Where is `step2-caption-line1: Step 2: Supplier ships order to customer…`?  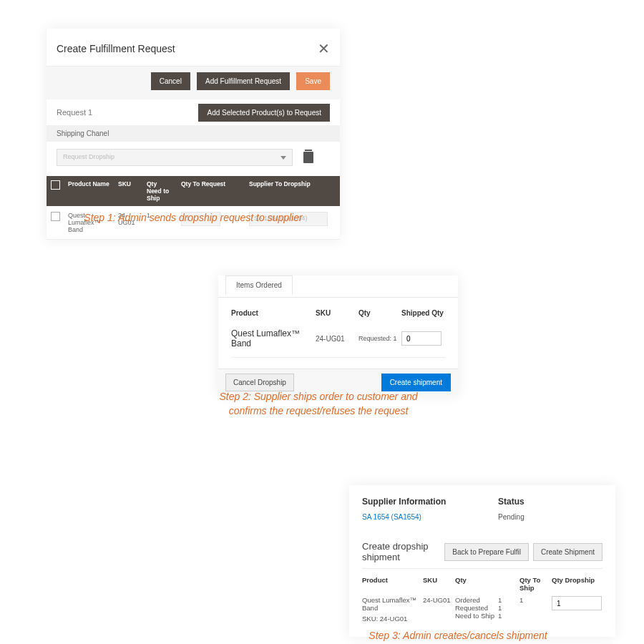
step2-caption-line1: Step 2: Supplier ships order to customer… is located at coordinates (321, 396).